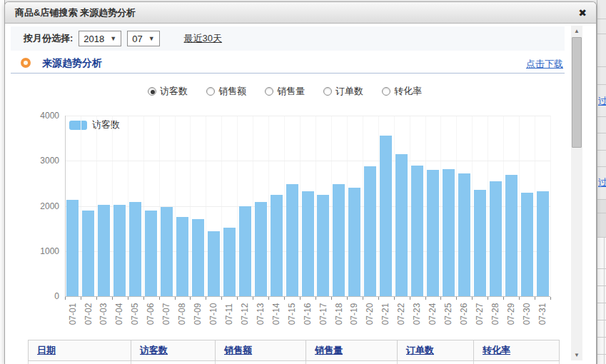 Image resolution: width=606 pixels, height=364 pixels. I want to click on close-icon: ✖, so click(582, 13).